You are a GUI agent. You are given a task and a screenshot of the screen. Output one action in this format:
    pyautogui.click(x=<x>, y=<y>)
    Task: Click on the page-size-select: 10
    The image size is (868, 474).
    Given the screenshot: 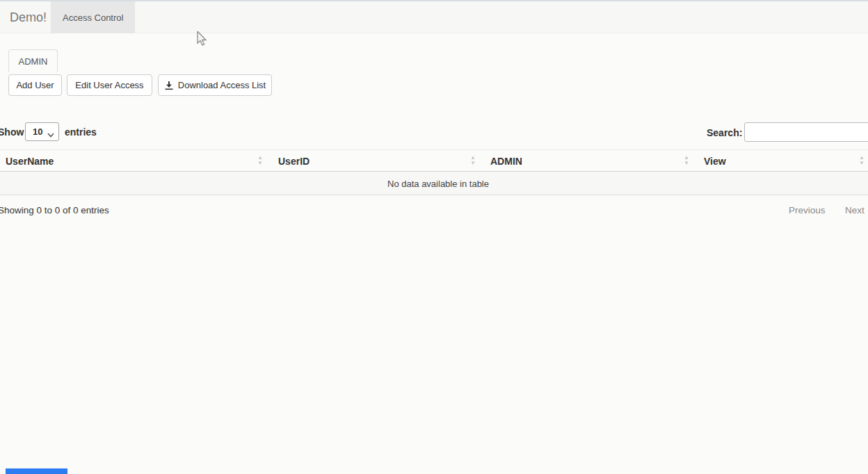 What is the action you would take?
    pyautogui.click(x=42, y=132)
    